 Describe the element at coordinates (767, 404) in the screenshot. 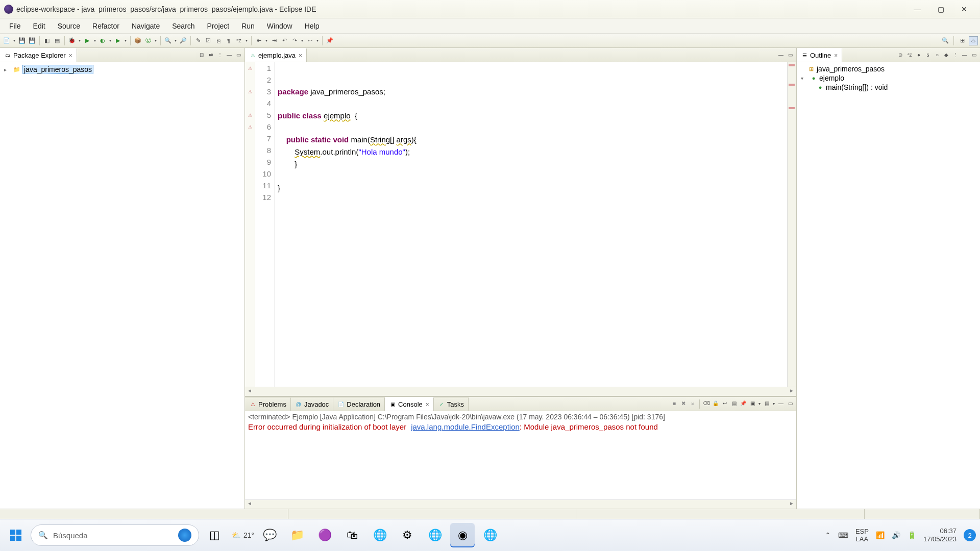

I see `open-console-icon: ▤` at that location.